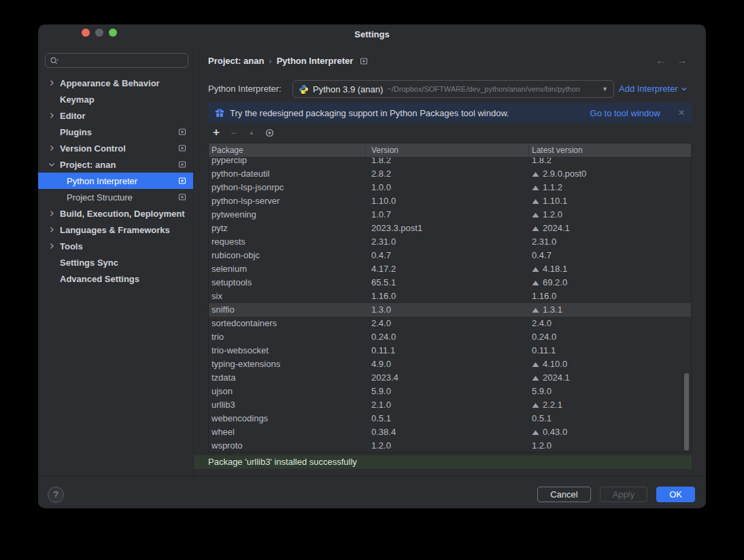  Describe the element at coordinates (450, 201) in the screenshot. I see `table-row: python-lsp-server1.10.01.10.1` at that location.